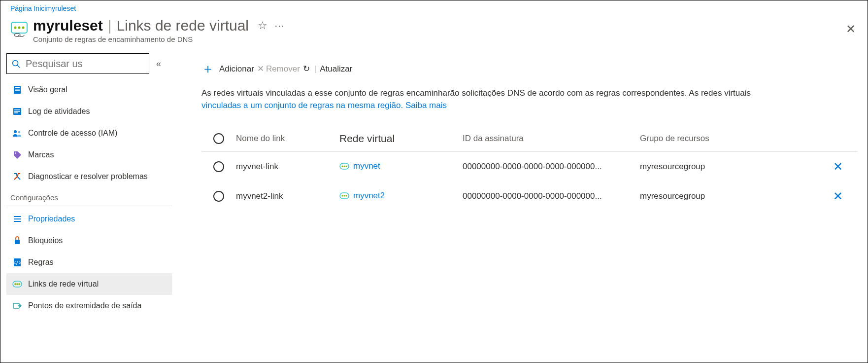 This screenshot has width=868, height=363. What do you see at coordinates (17, 155) in the screenshot?
I see `tags-icon` at bounding box center [17, 155].